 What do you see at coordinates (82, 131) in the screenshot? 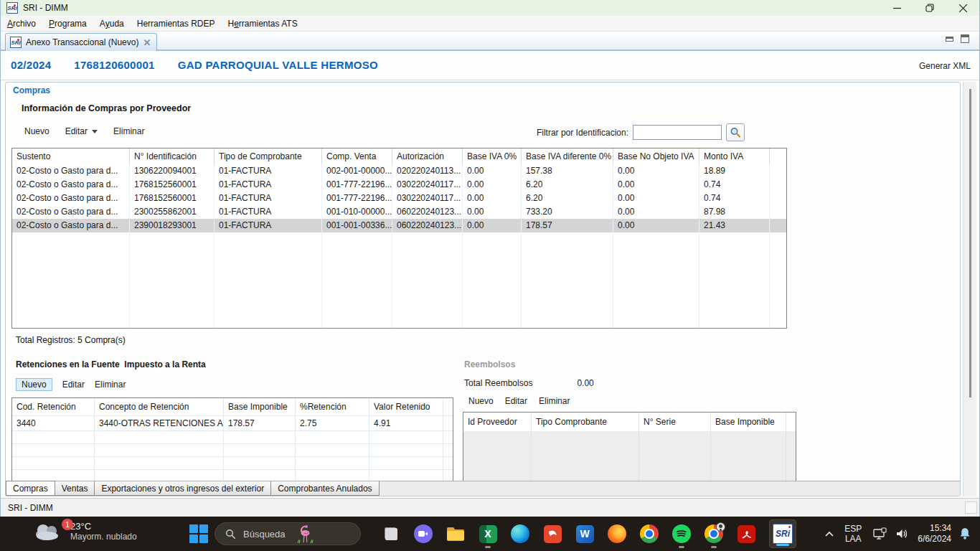
I see `editar-button: Editar` at bounding box center [82, 131].